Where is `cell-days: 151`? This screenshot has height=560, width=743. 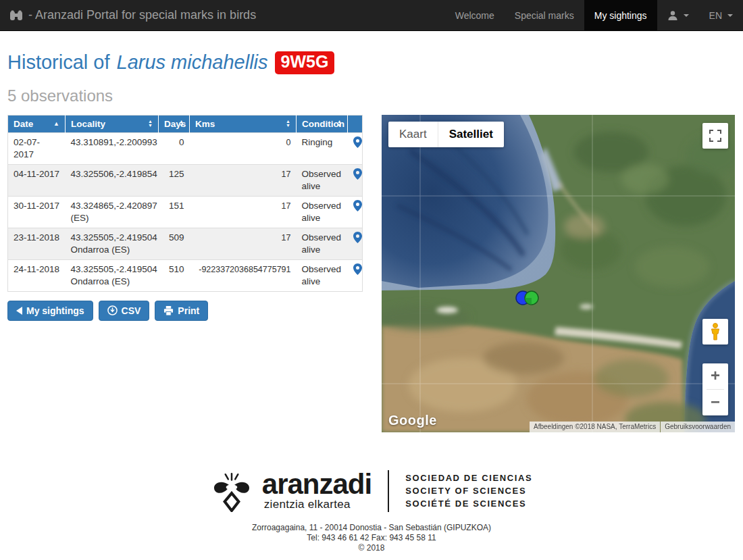 cell-days: 151 is located at coordinates (174, 212).